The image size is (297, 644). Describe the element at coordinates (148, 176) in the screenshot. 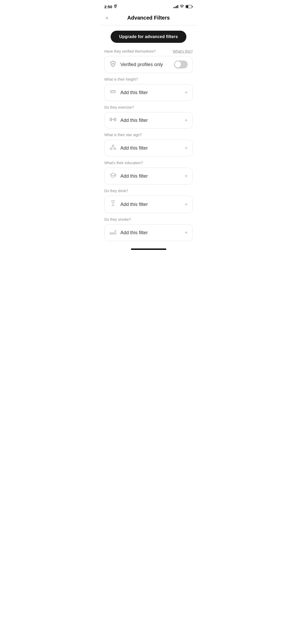

I see `education-filter-row: Add this filter +` at that location.